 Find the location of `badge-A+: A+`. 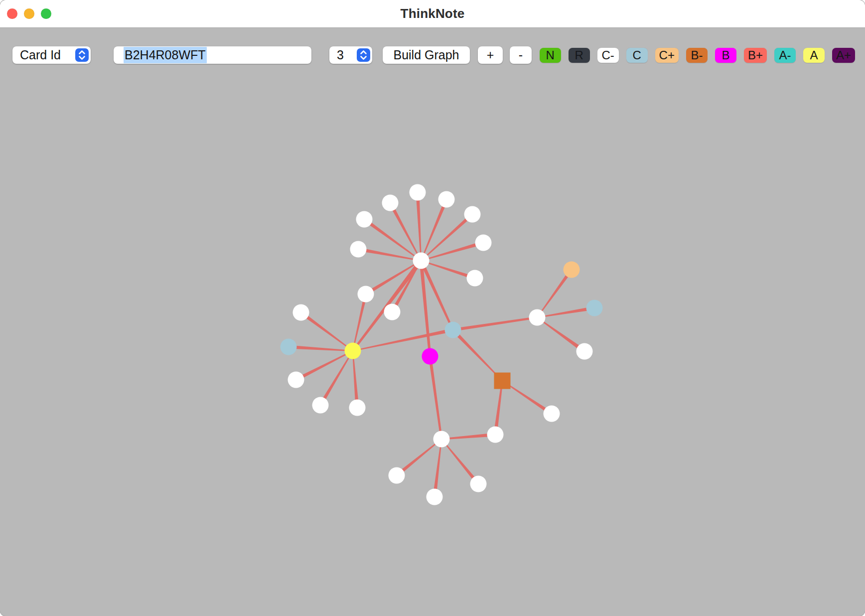

badge-A+: A+ is located at coordinates (844, 55).